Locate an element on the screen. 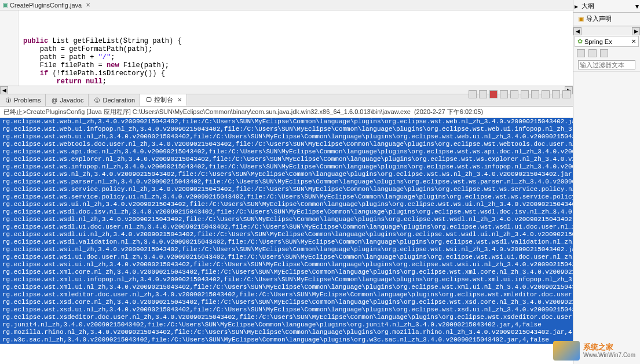  console-line: rg.eclipse.wst.wsdl.nl_zh,3.4.0.v2009021… is located at coordinates (286, 220).